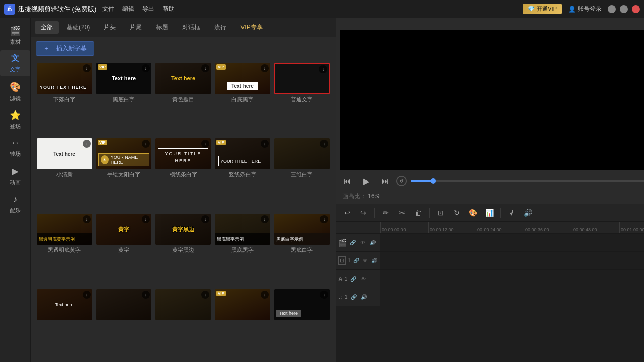 The image size is (644, 362). What do you see at coordinates (527, 181) in the screenshot?
I see `progress-bar` at bounding box center [527, 181].